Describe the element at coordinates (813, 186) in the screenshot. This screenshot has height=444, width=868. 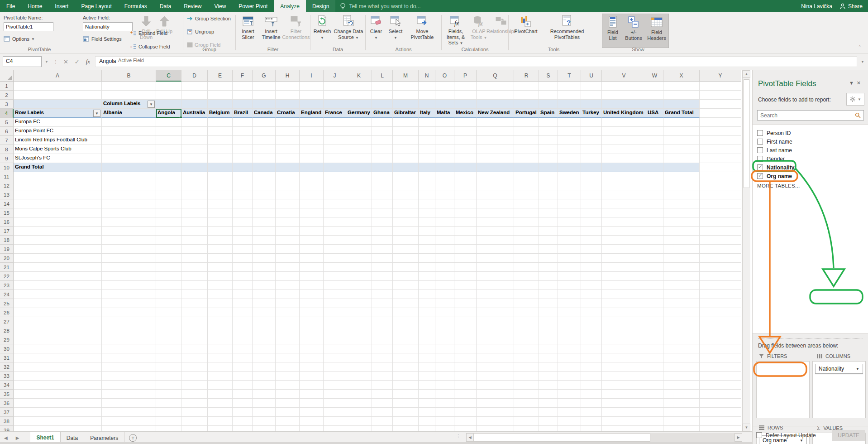
I see `more-tables-link: MORE TABLES...` at that location.